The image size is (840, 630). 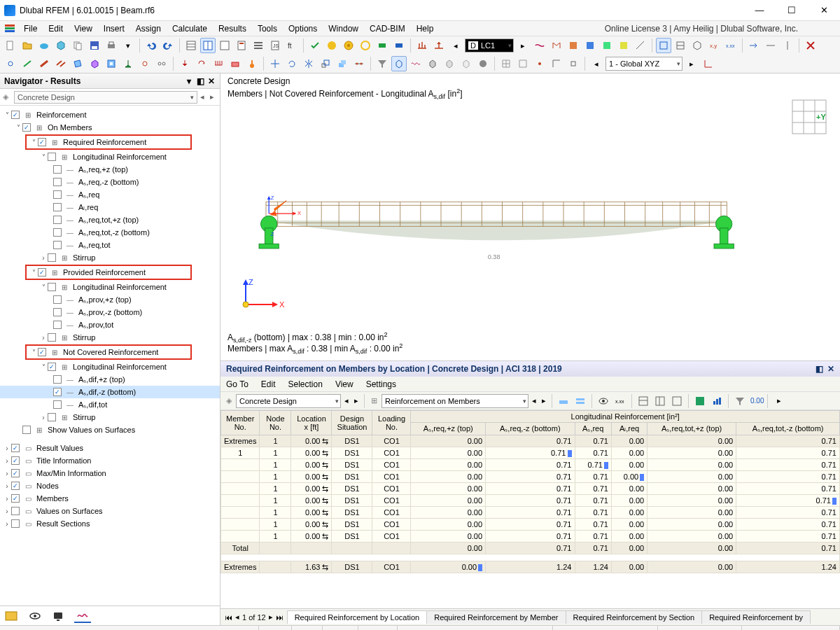 I want to click on grid2-icon, so click(x=523, y=64).